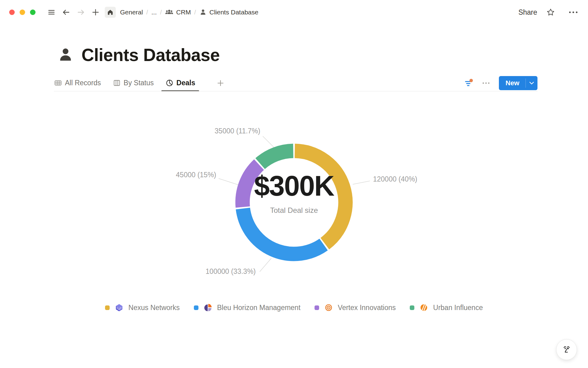 Image resolution: width=588 pixels, height=368 pixels. Describe the element at coordinates (132, 12) in the screenshot. I see `breadcrumb-label: General` at that location.